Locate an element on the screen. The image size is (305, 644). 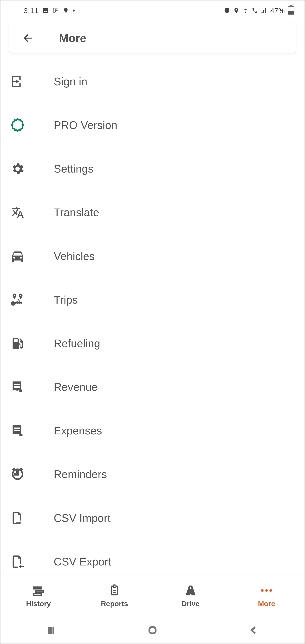
more-icon is located at coordinates (267, 590).